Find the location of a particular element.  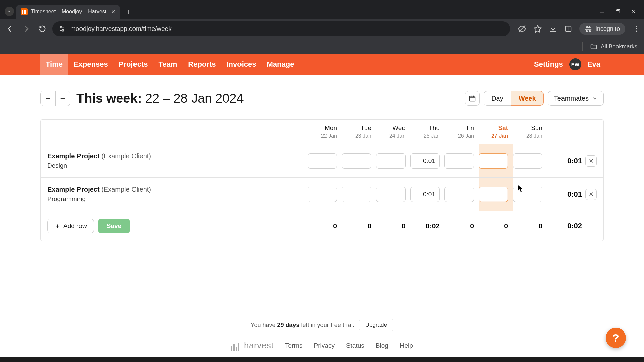

day-header-wed: Wed24 Jan is located at coordinates (393, 132).